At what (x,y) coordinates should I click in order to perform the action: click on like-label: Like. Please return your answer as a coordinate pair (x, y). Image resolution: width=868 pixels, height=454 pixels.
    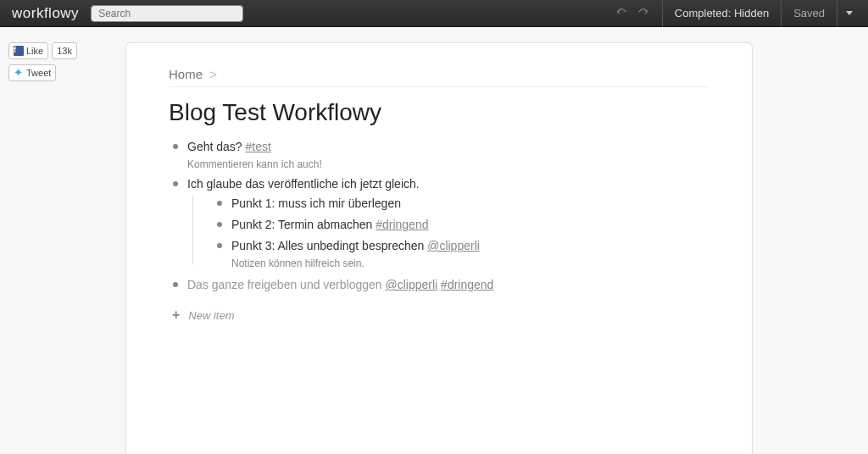
    Looking at the image, I should click on (35, 51).